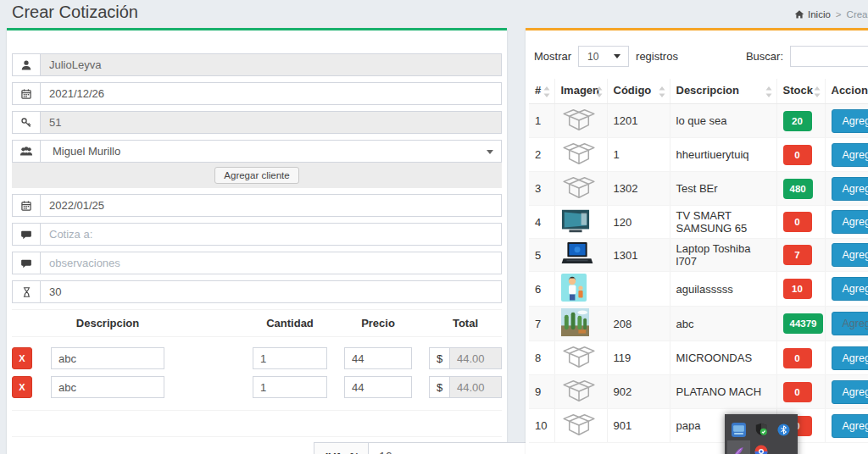 Image resolution: width=868 pixels, height=454 pixels. What do you see at coordinates (604, 56) in the screenshot?
I see `page-size-select: 10` at bounding box center [604, 56].